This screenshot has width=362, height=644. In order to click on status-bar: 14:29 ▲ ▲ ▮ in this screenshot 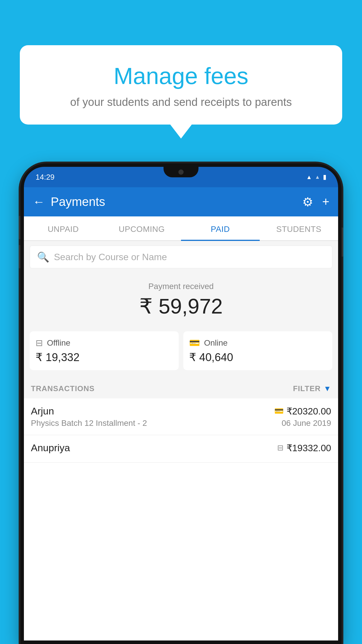, I will do `click(181, 177)`.